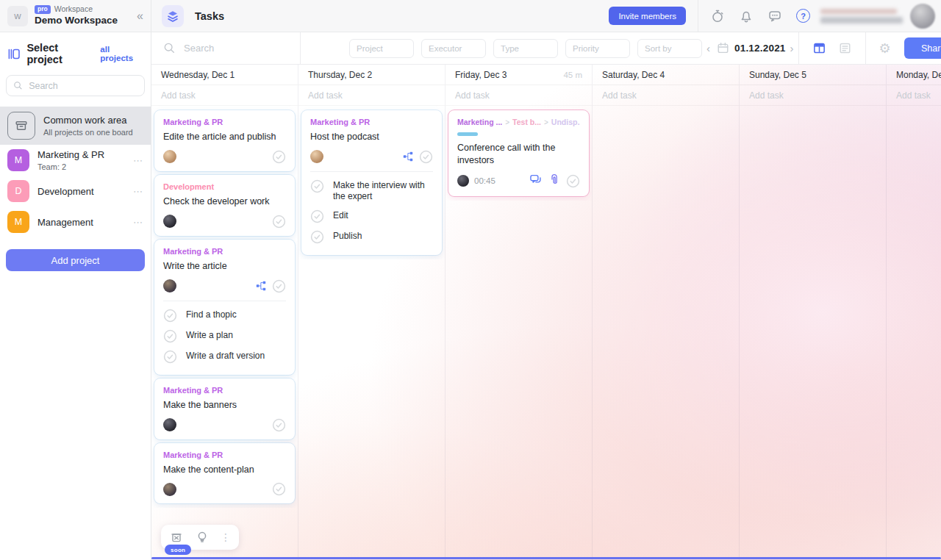 The image size is (941, 560). What do you see at coordinates (372, 137) in the screenshot?
I see `task-title: Host the podcast` at bounding box center [372, 137].